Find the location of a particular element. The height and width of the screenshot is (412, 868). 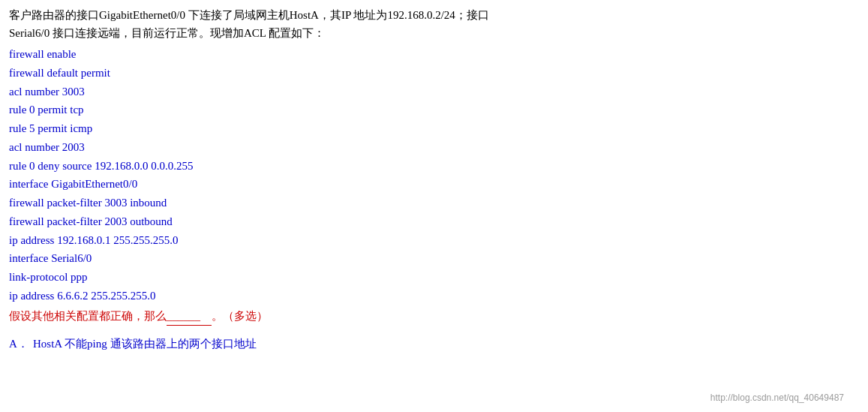

code-line: acl number 2003 is located at coordinates (434, 147).